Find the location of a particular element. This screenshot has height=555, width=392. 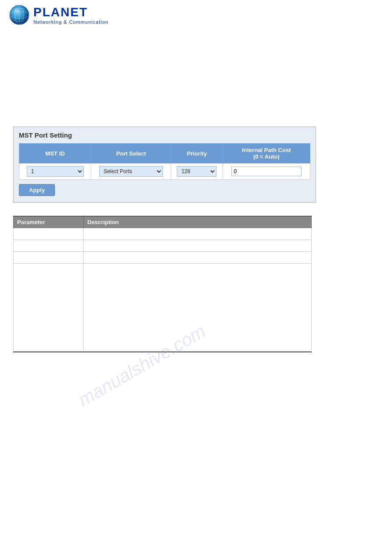

col-mst-id: MST ID is located at coordinates (55, 154).